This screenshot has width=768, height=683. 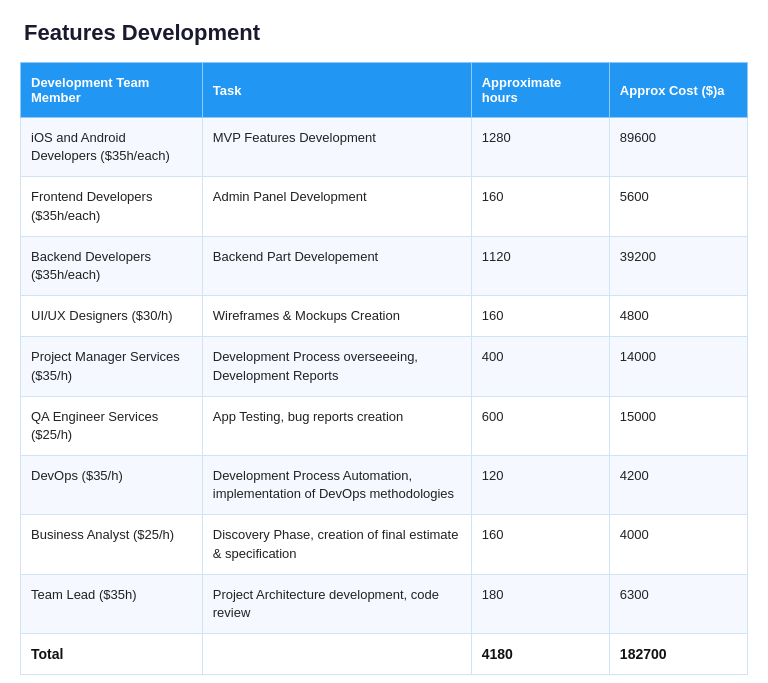 What do you see at coordinates (678, 366) in the screenshot?
I see `cell-cost: 14000` at bounding box center [678, 366].